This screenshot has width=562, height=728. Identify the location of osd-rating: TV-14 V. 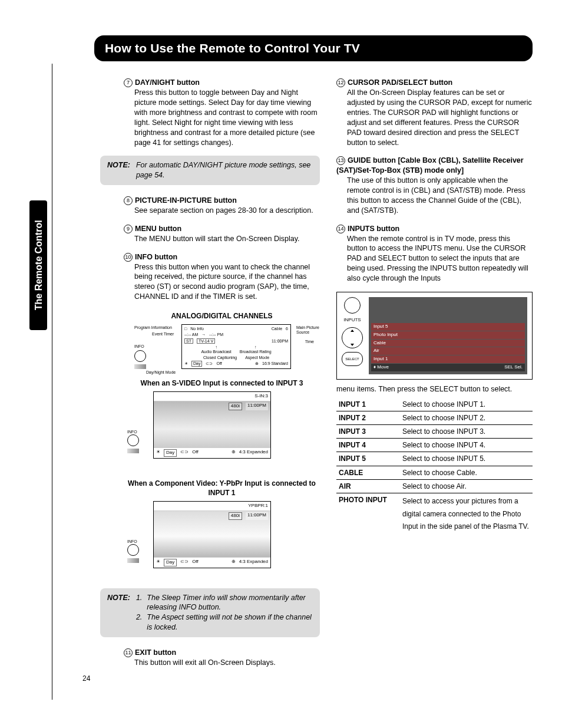
(206, 341).